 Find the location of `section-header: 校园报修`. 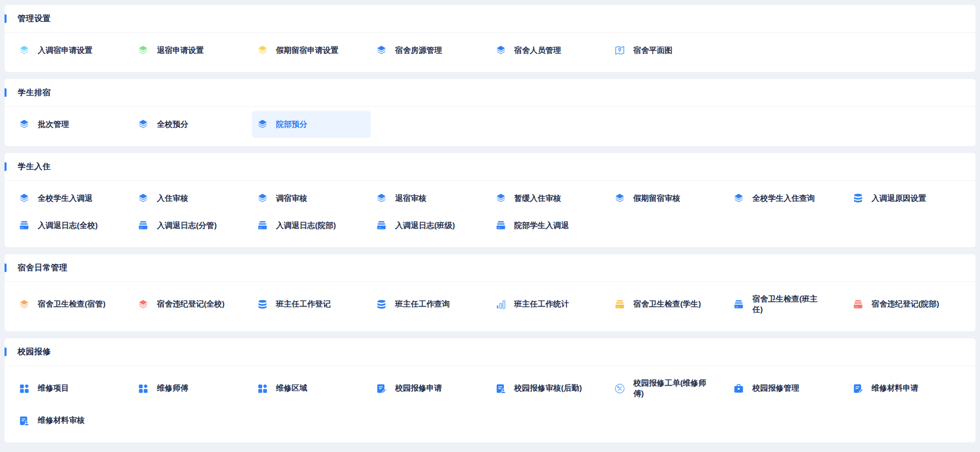

section-header: 校园报修 is located at coordinates (490, 352).